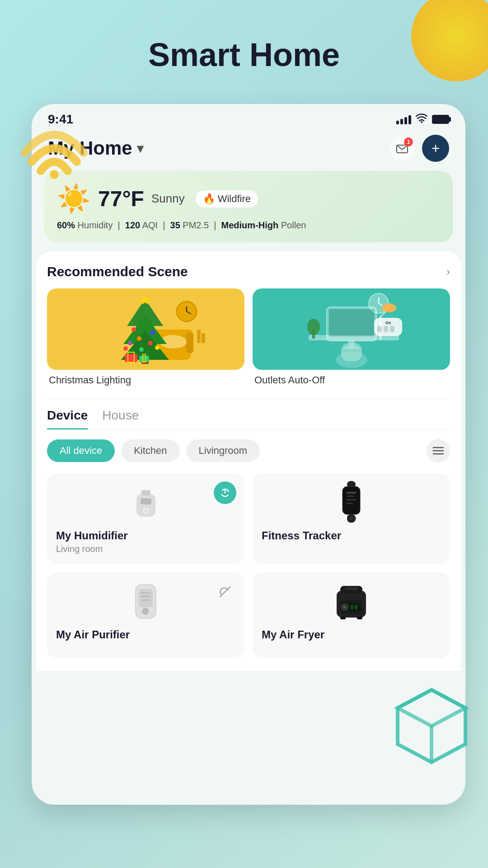 Image resolution: width=488 pixels, height=868 pixels. I want to click on power-button-humidifier, so click(225, 493).